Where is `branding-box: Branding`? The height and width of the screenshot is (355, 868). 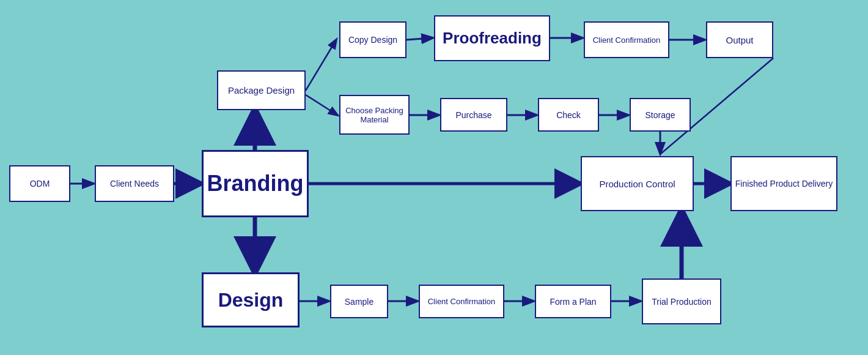
branding-box: Branding is located at coordinates (256, 184).